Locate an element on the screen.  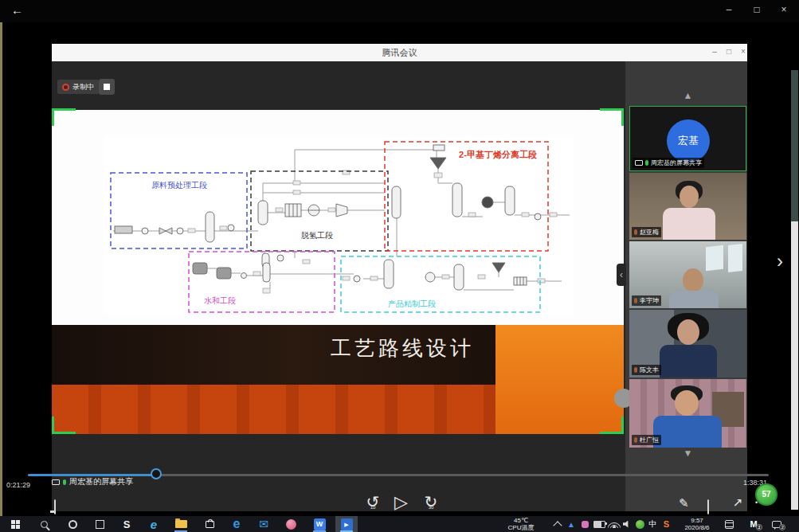
wps-icon: W is located at coordinates (320, 524).